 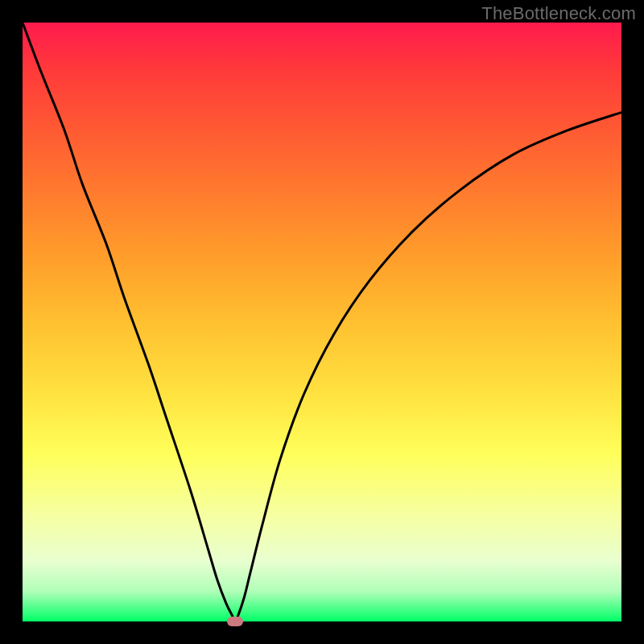 What do you see at coordinates (235, 621) in the screenshot?
I see `optimum-marker` at bounding box center [235, 621].